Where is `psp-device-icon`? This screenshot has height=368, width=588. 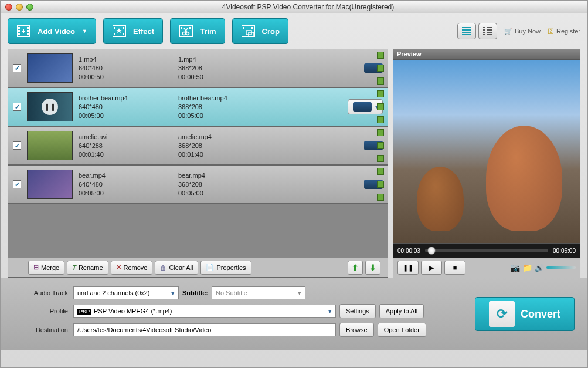
psp-device-icon is located at coordinates (362, 107).